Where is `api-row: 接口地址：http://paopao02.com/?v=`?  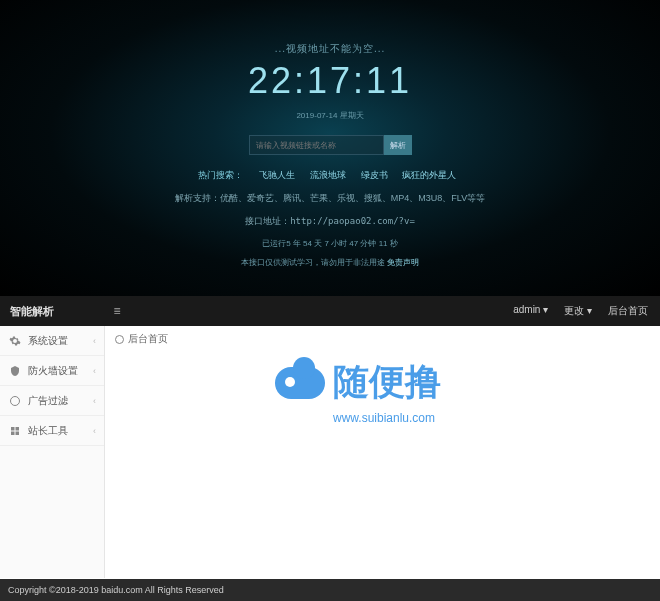 api-row: 接口地址：http://paopao02.com/?v= is located at coordinates (330, 222).